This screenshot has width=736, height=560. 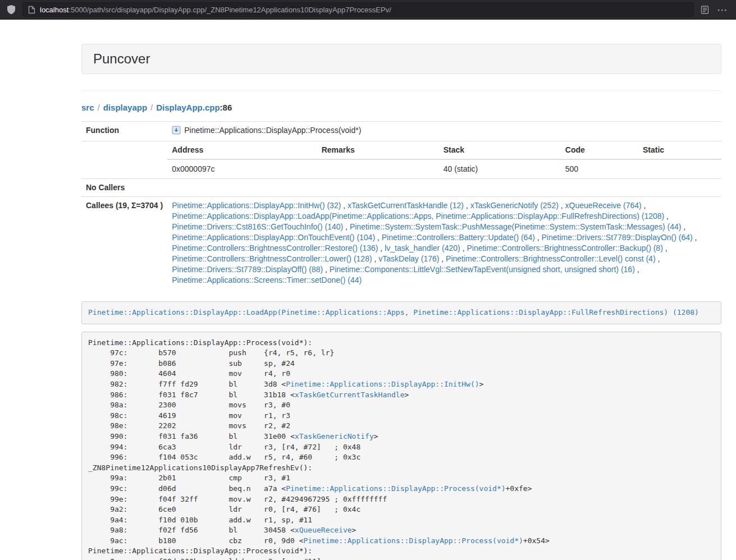 I want to click on callee-link: Pinetime::Components::LittleVgl::SetNewT…, so click(x=482, y=269).